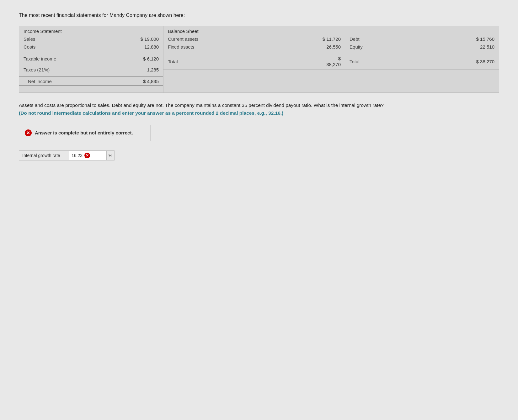 Image resolution: width=518 pixels, height=420 pixels. Describe the element at coordinates (91, 47) in the screenshot. I see `costs-row: Costs 12,880` at that location.